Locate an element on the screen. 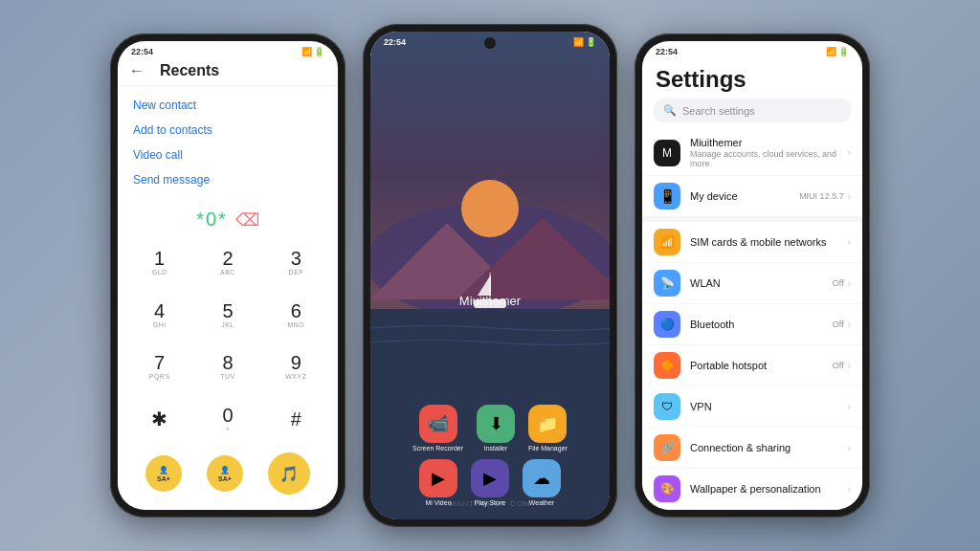 This screenshot has width=980, height=551. home-username: Miuithemer is located at coordinates (490, 300).